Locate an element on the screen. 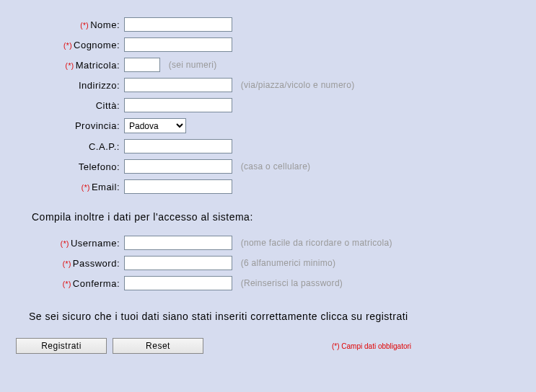 The image size is (536, 392). label-username: (*)Username: is located at coordinates (70, 244).